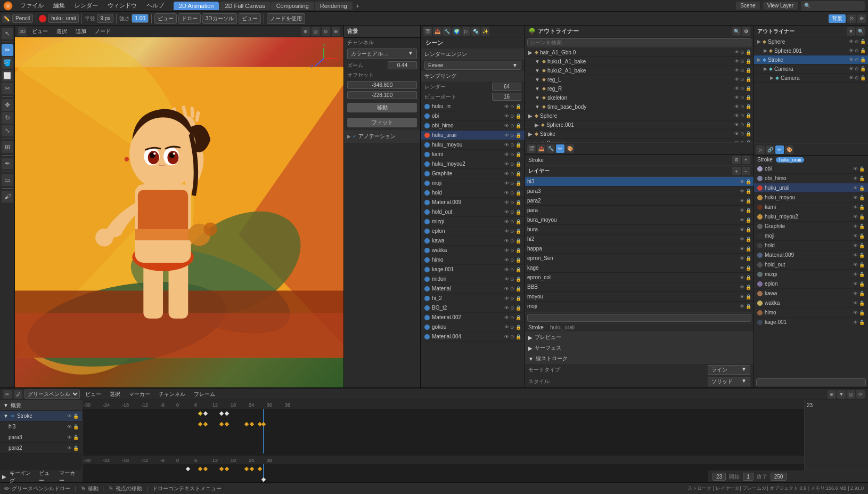 This screenshot has height=494, width=868. I want to click on surface-header: ▶ サーフェス, so click(639, 348).